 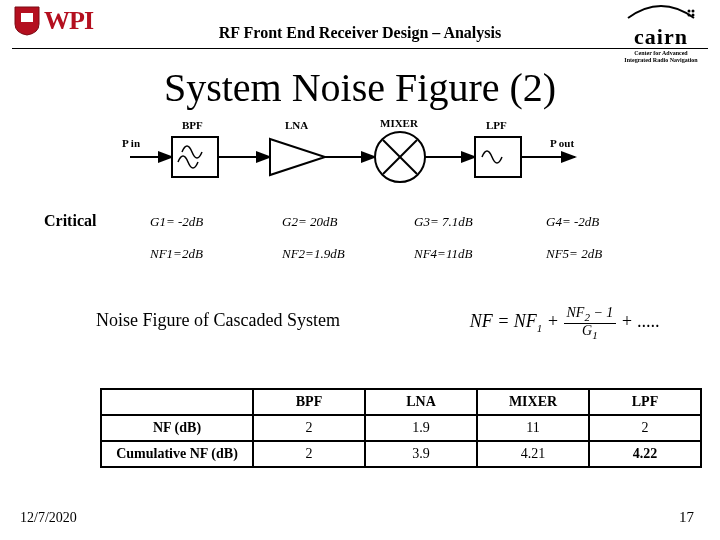 What do you see at coordinates (314, 254) in the screenshot?
I see `nf2: NF2=1.9dB` at bounding box center [314, 254].